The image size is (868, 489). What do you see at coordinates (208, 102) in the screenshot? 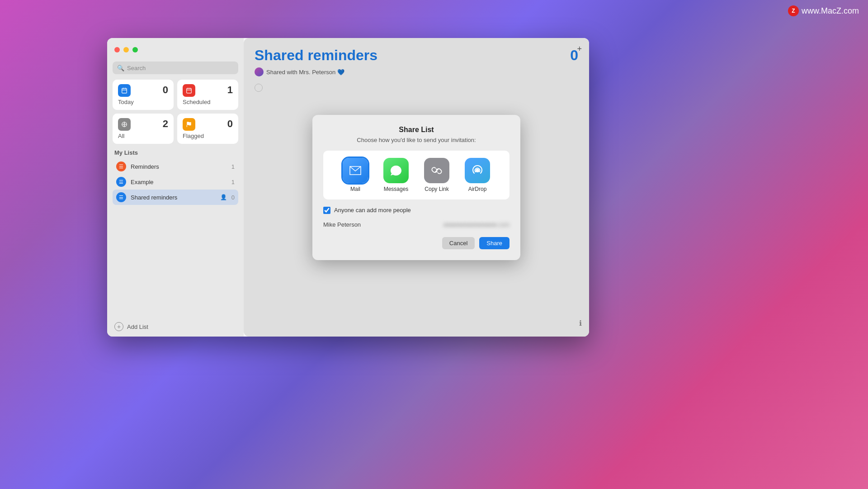
I see `scheduled-label: Scheduled` at bounding box center [208, 102].